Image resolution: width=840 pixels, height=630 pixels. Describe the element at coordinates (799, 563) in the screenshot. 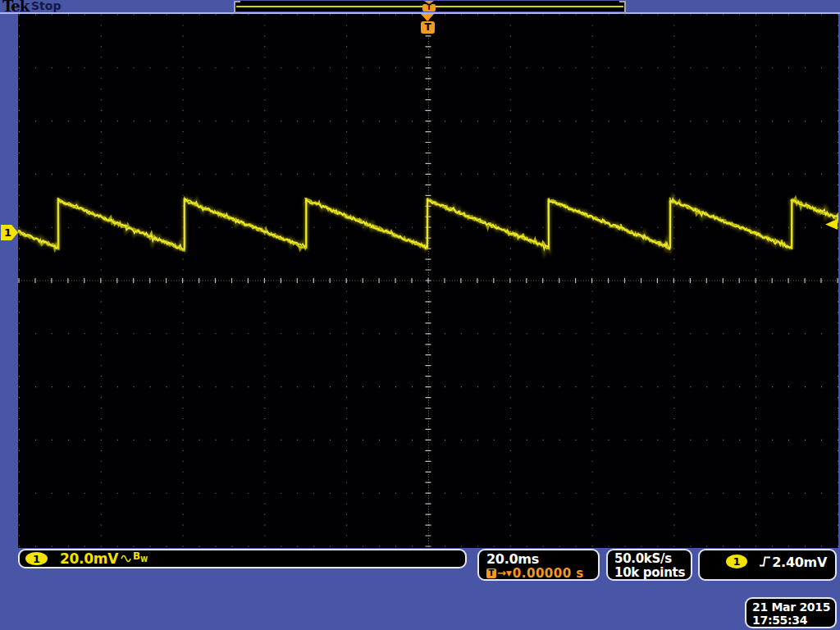

I see `trigger-level-value: 2.40mV` at that location.